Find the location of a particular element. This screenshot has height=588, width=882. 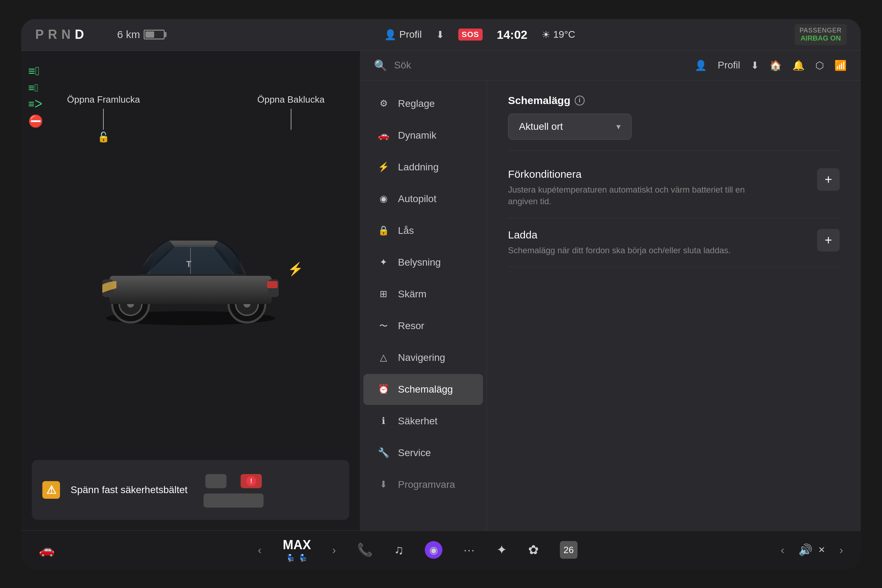

search-bar: 🔍 Sök 👤 Profil ⬇ 🏠 🔔 ⬡ 📶 is located at coordinates (610, 65).